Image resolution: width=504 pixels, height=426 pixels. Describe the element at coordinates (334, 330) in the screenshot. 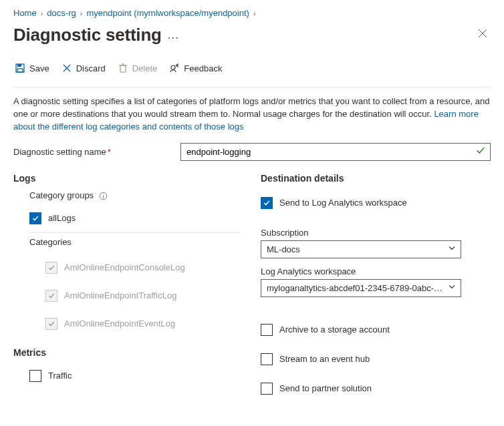

I see `archive-label: Archive to a storage account` at that location.